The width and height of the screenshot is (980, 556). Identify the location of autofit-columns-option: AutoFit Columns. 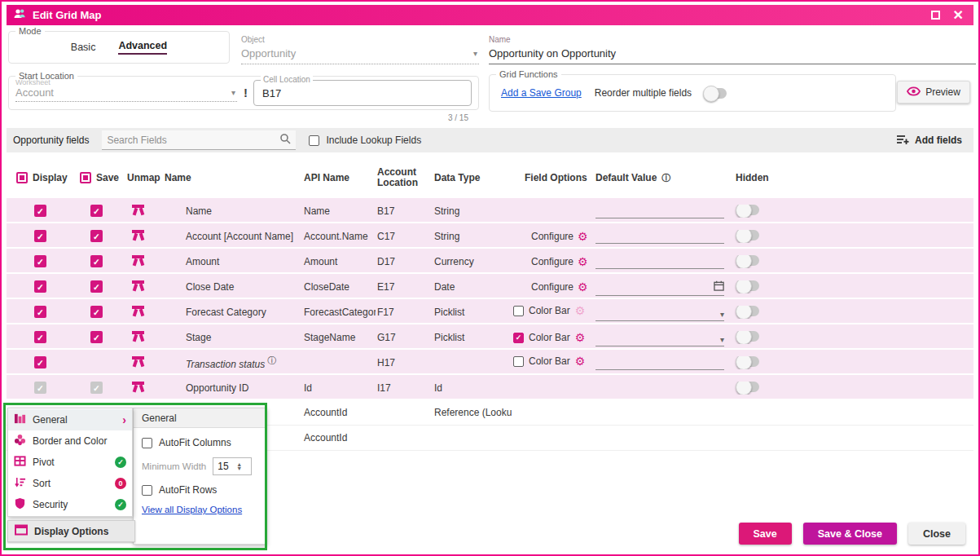
(200, 443).